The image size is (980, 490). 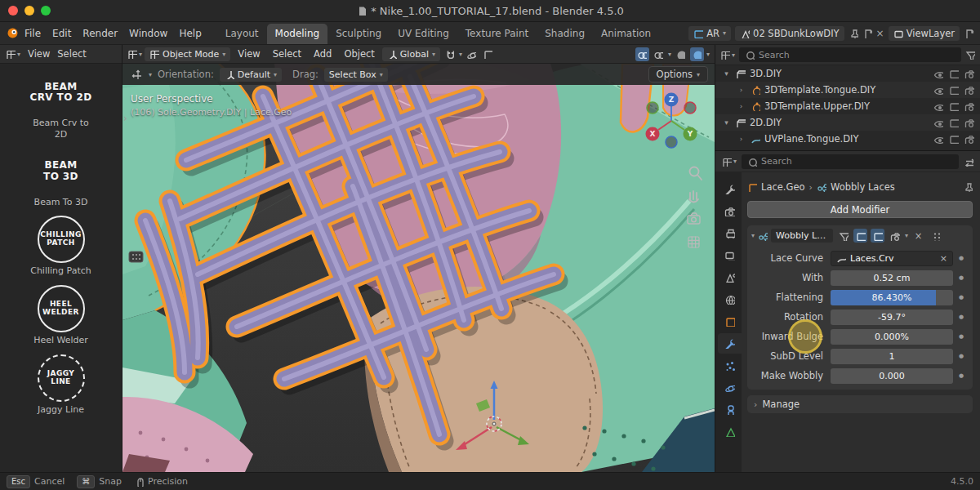 What do you see at coordinates (790, 33) in the screenshot?
I see `scene-selector: 02 SBDunkLowDIY` at bounding box center [790, 33].